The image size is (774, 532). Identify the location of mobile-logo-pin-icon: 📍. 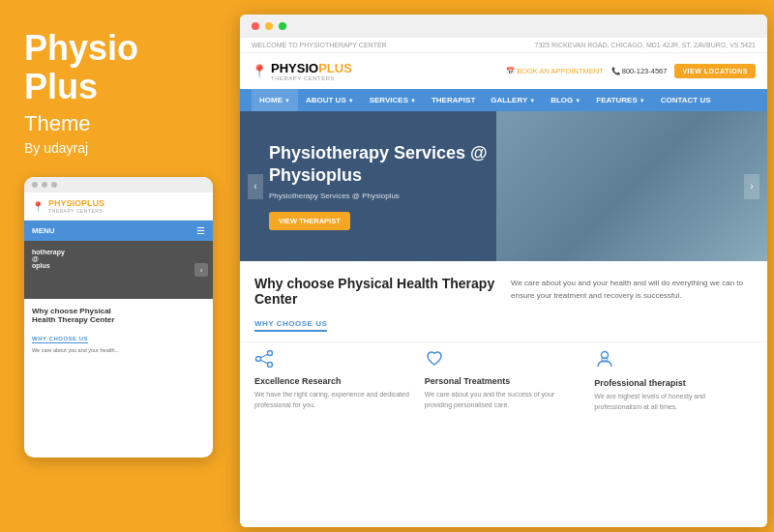
(38, 207).